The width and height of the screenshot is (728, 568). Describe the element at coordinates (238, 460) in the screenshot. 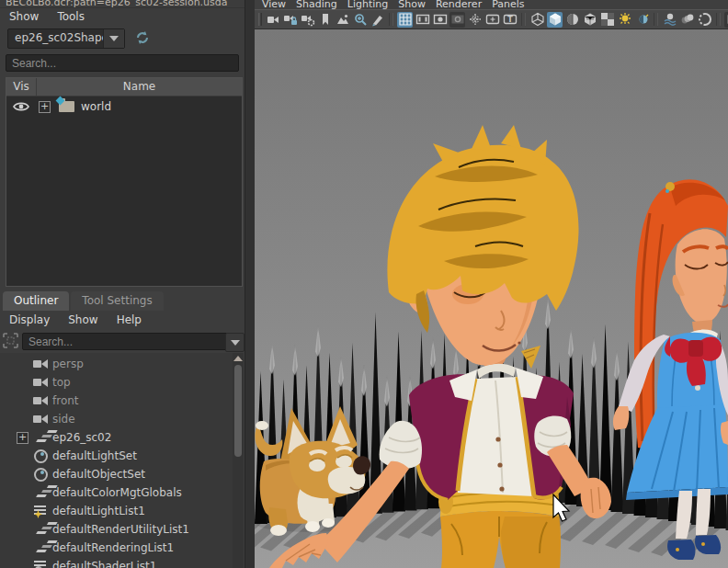

I see `outliner-scrollbar` at that location.